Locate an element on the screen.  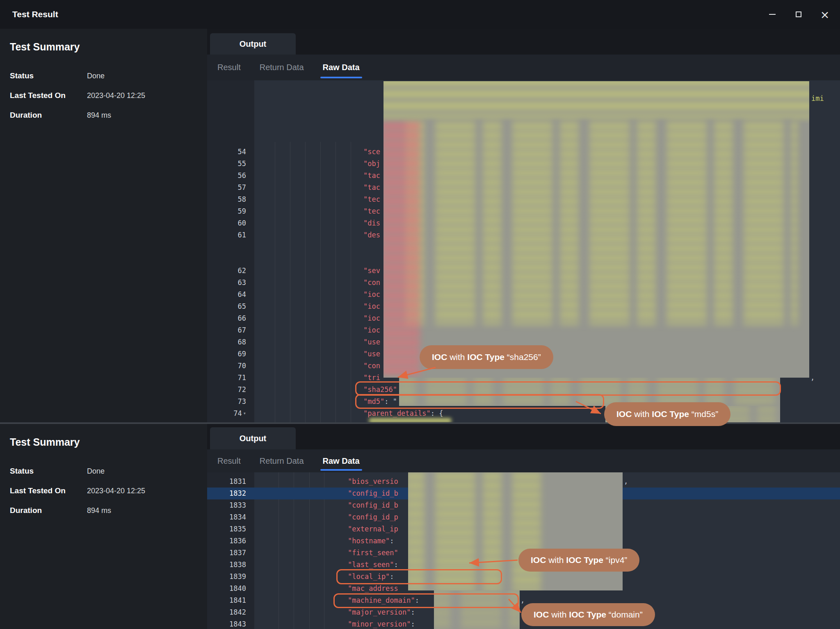
status-label: Status is located at coordinates (48, 76).